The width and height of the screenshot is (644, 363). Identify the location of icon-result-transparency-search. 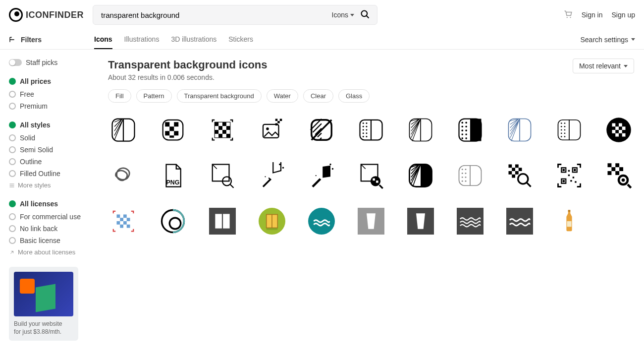
(222, 176).